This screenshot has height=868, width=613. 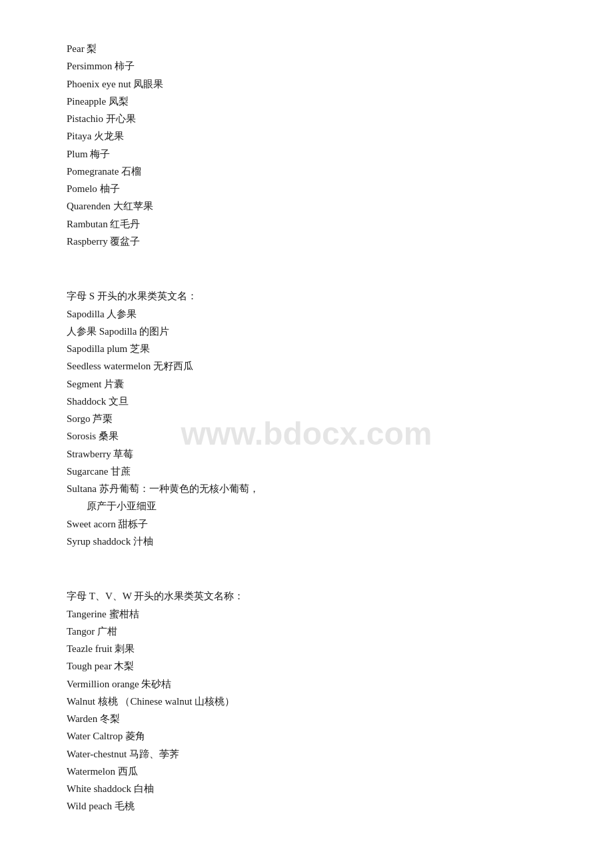 What do you see at coordinates (306, 101) in the screenshot?
I see `line-pineapple: Pineapple 凤梨` at bounding box center [306, 101].